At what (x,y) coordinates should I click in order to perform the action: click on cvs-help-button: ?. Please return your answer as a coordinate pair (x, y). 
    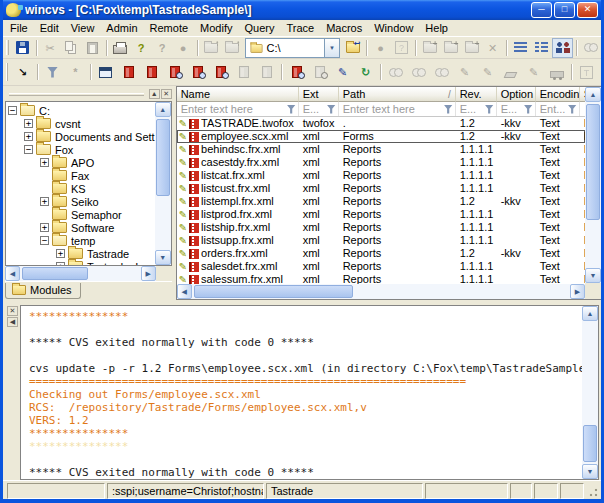
    Looking at the image, I should click on (402, 48).